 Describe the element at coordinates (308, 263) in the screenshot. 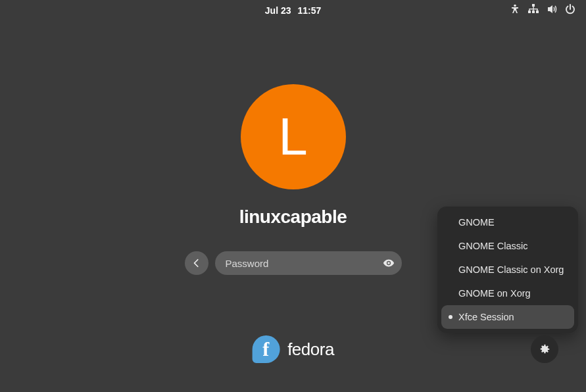

I see `password-field-wrap` at that location.